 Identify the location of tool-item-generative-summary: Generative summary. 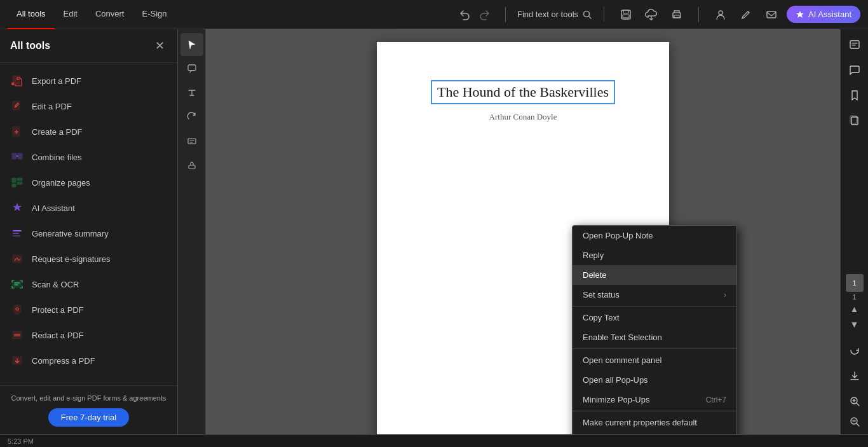
(89, 233).